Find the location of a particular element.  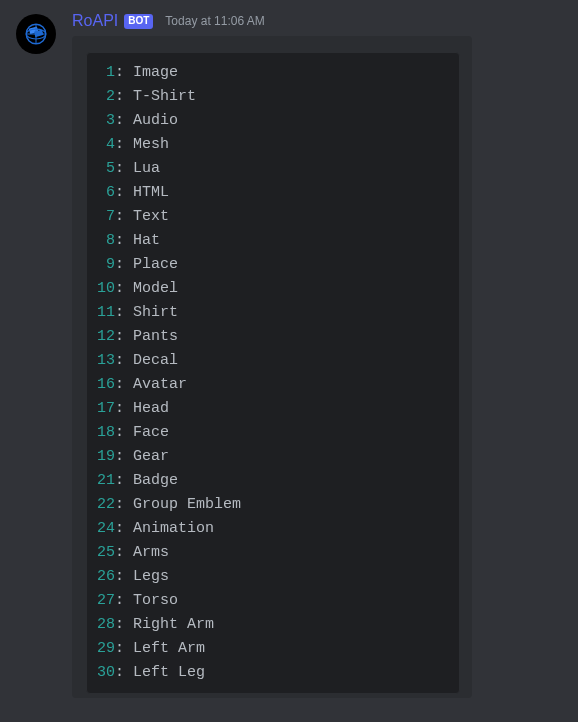

code-line: 26: Legs is located at coordinates (273, 577).